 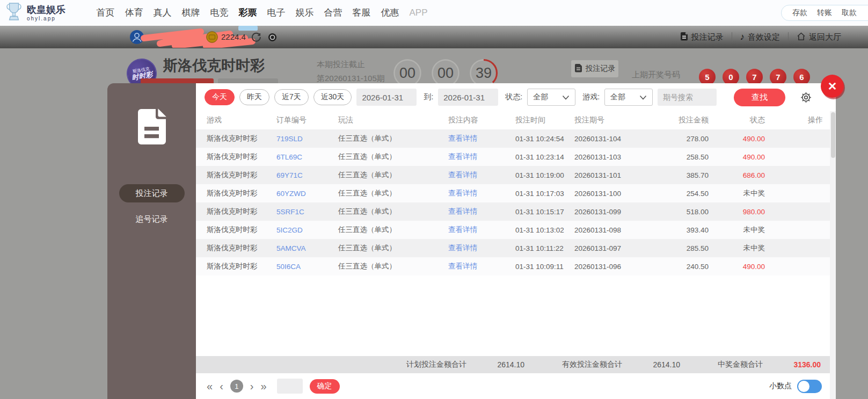 I want to click on transfer-button: 转账, so click(x=825, y=13).